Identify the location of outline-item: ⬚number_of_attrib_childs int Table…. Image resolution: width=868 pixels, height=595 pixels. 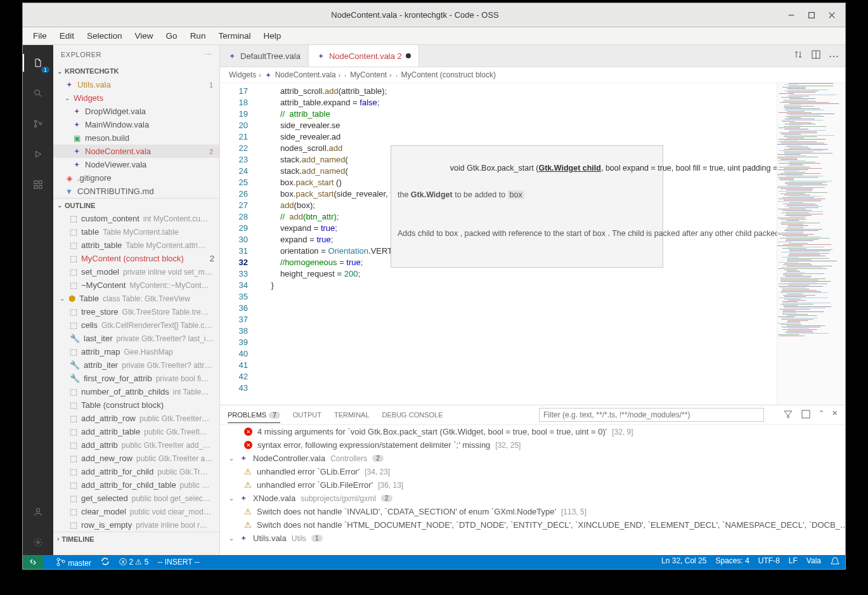
(136, 392).